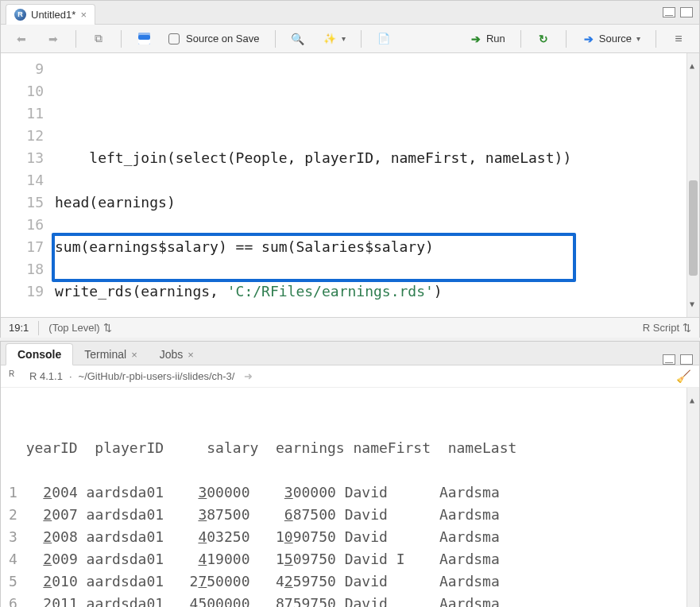 This screenshot has height=607, width=700. I want to click on tab-console-label: Console, so click(40, 354).